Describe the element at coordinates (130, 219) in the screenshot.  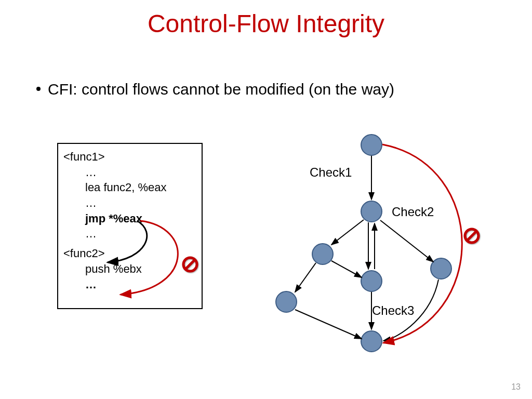
I see `code-line-jmp: jmp *%eax` at that location.